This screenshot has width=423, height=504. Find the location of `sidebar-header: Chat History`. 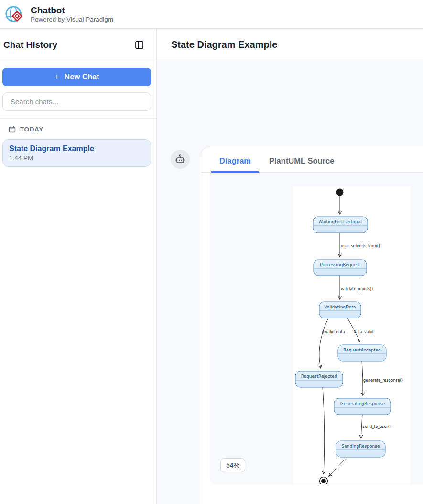

sidebar-header: Chat History is located at coordinates (78, 45).